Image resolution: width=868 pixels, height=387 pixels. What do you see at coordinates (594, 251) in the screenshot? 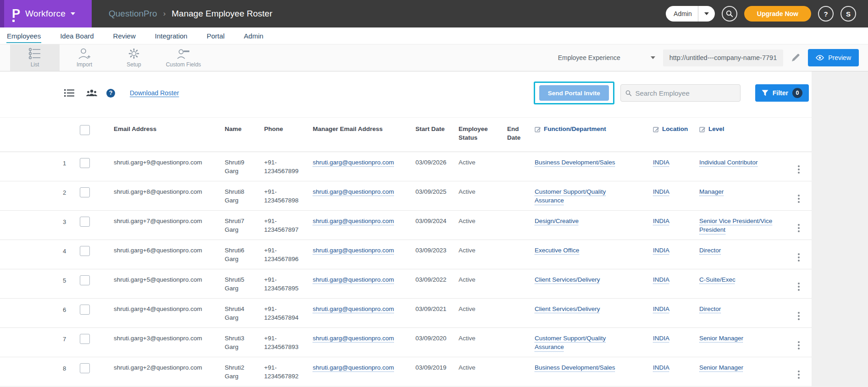
I see `function-department-cell: Executive Office` at bounding box center [594, 251].